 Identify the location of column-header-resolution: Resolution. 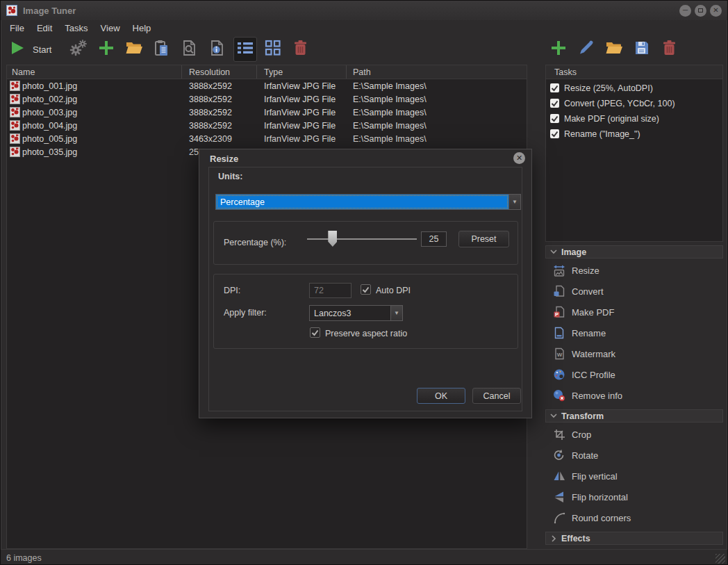
(220, 72).